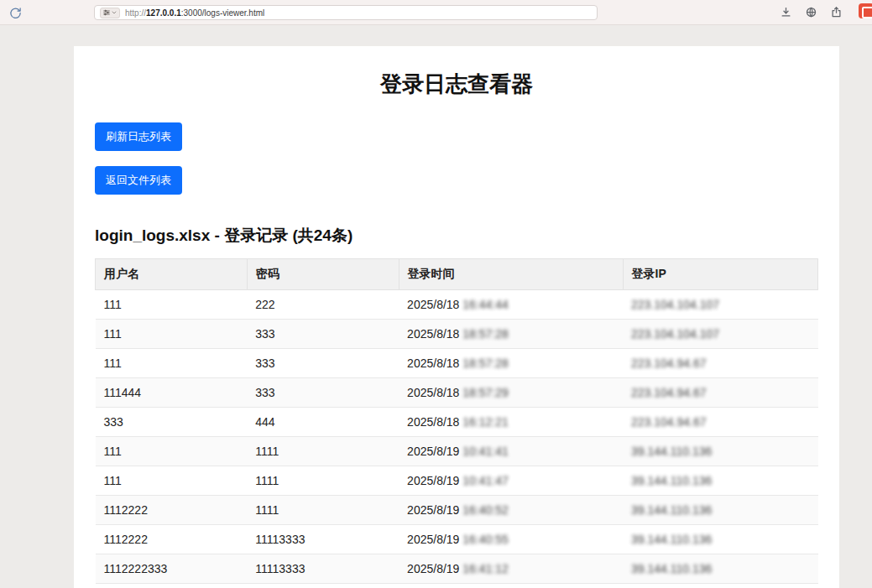 This screenshot has width=872, height=588. What do you see at coordinates (457, 481) in the screenshot?
I see `table-row: 11111112025/8/19 10:41:4739.144.110.136` at bounding box center [457, 481].